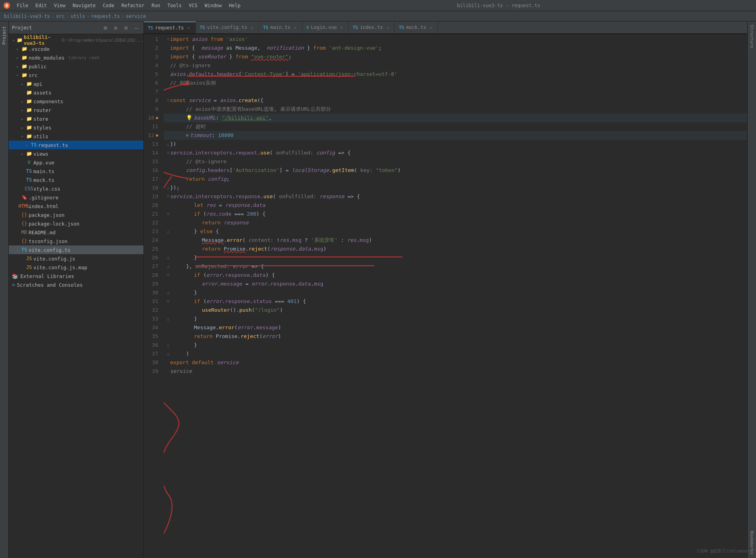 This screenshot has width=756, height=558. What do you see at coordinates (76, 136) in the screenshot?
I see `tree-item-utils: ▾ 📁 utils` at bounding box center [76, 136].